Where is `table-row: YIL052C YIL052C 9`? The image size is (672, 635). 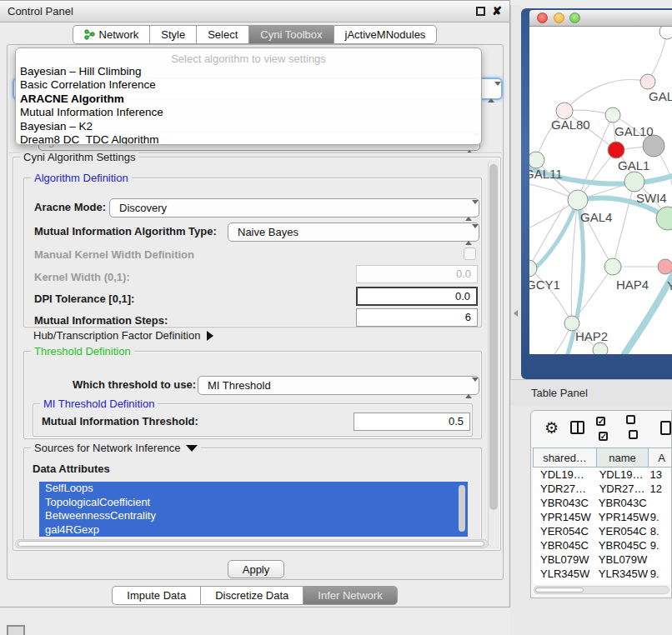
table-row: YIL052C YIL052C 9 is located at coordinates (602, 582).